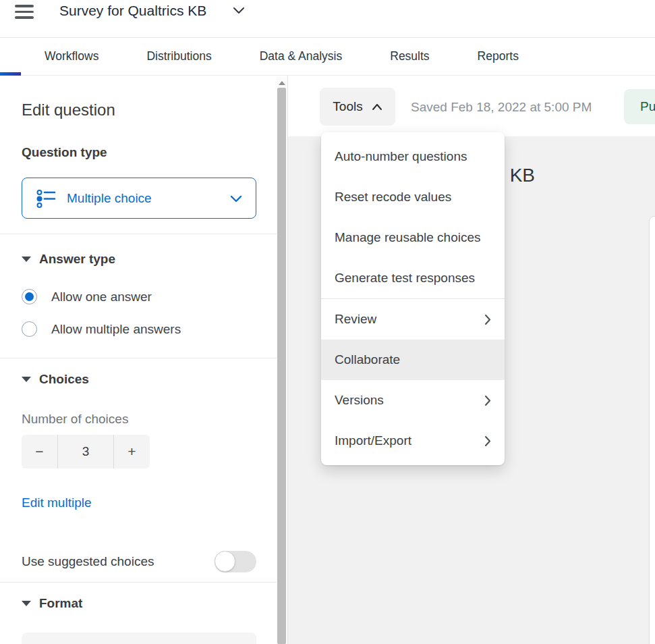 The width and height of the screenshot is (655, 644). I want to click on menu-item-label: Import/Export, so click(373, 441).